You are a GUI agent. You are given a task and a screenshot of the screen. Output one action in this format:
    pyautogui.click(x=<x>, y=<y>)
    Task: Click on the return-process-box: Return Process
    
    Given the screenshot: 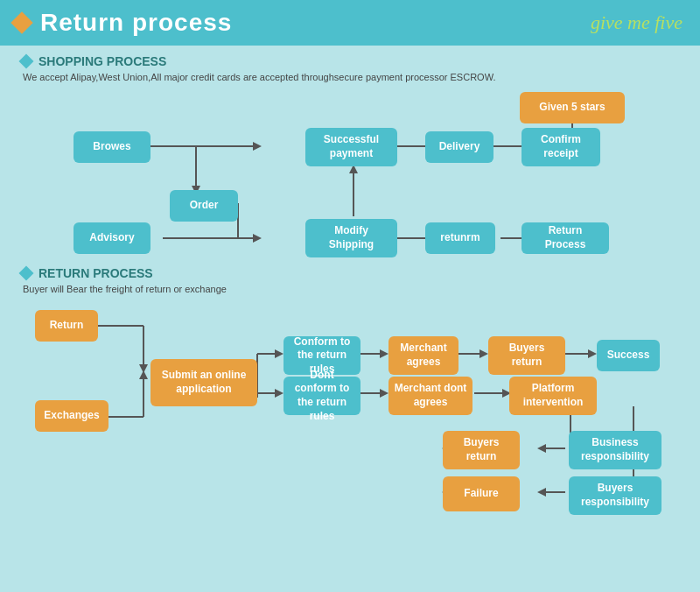 What is the action you would take?
    pyautogui.click(x=565, y=238)
    